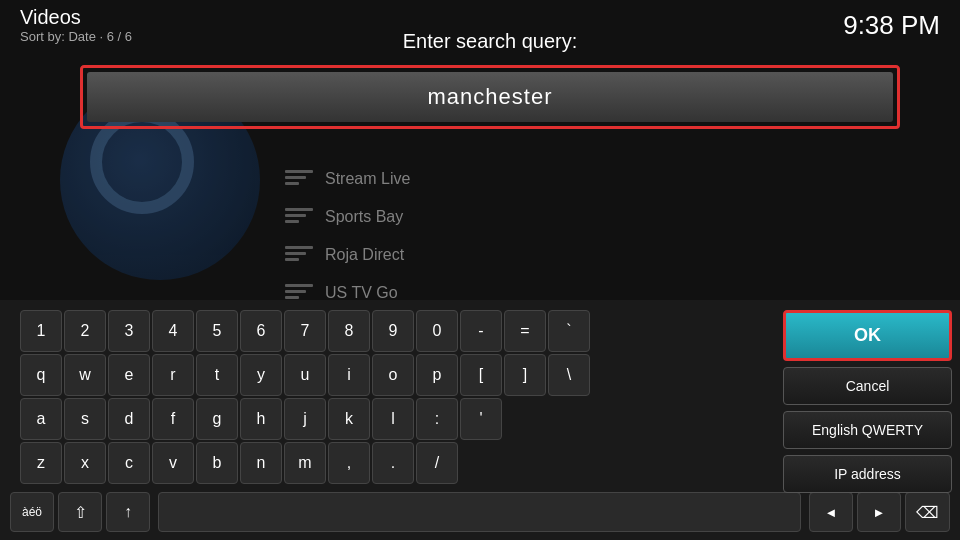 This screenshot has width=960, height=540. I want to click on key-backtick: `, so click(569, 331).